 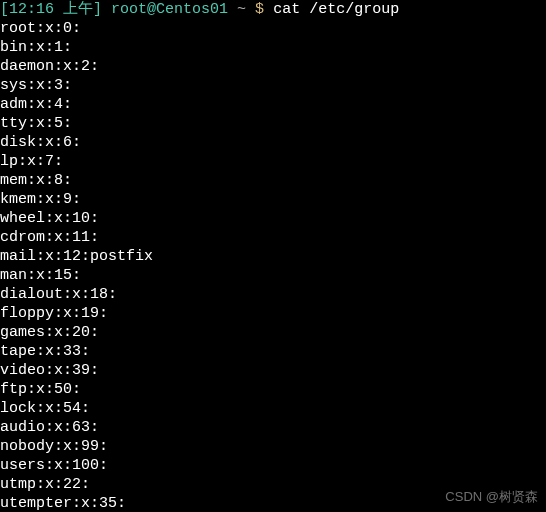 What do you see at coordinates (273, 428) in the screenshot?
I see `output-line: audio:x:63:` at bounding box center [273, 428].